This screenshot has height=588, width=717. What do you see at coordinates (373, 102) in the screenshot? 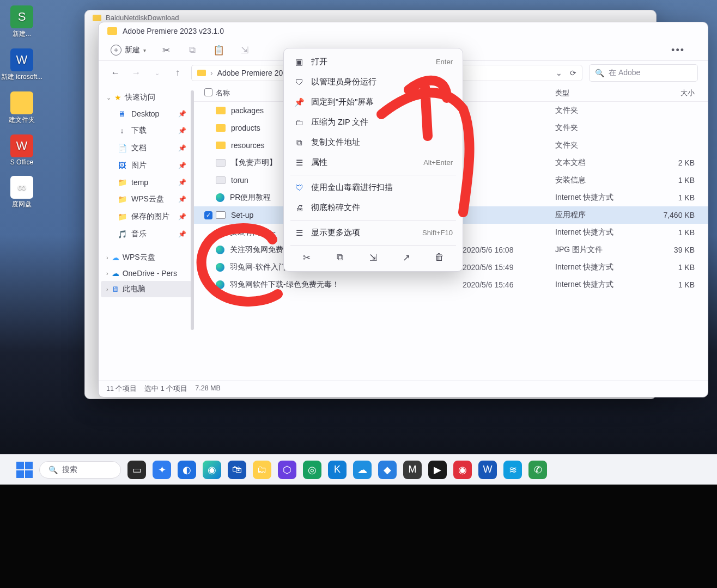
I see `context-menu-item: 📌固定到"开始"屏幕` at bounding box center [373, 102].